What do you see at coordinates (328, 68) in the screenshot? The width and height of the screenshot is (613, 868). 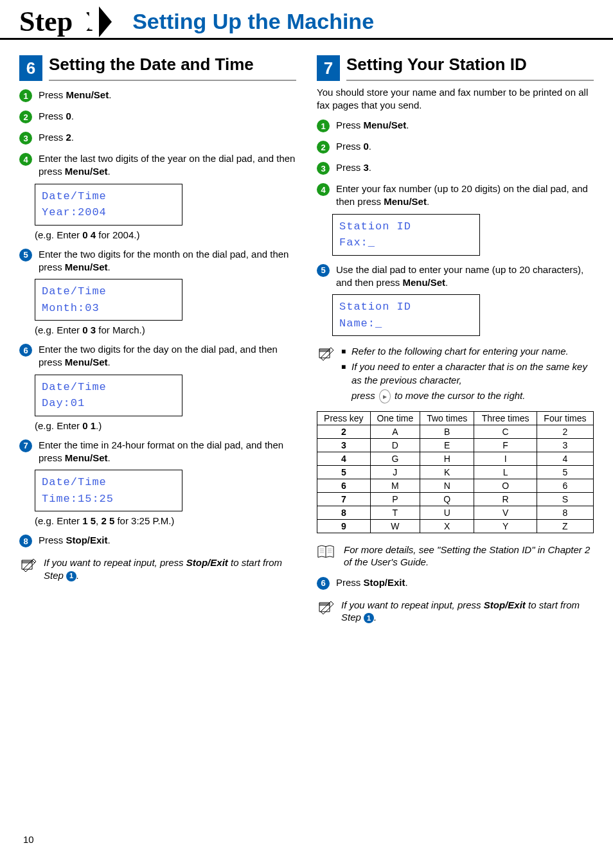 I see `section-number-7: 7` at bounding box center [328, 68].